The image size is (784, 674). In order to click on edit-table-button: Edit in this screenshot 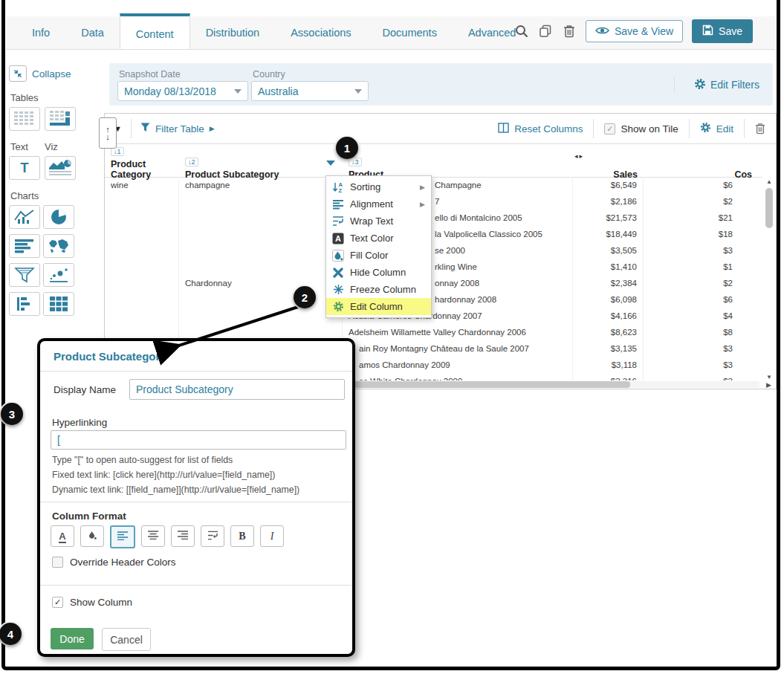, I will do `click(716, 129)`.